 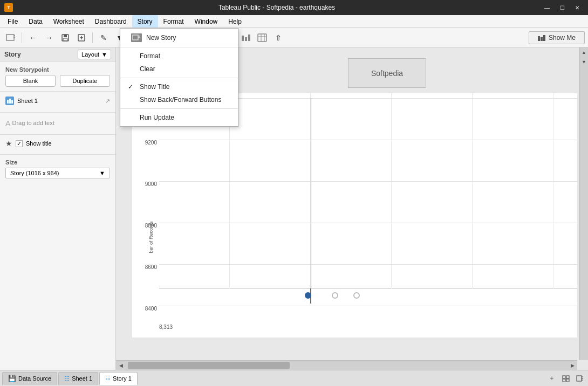 I want to click on new-story-icon, so click(x=11, y=38).